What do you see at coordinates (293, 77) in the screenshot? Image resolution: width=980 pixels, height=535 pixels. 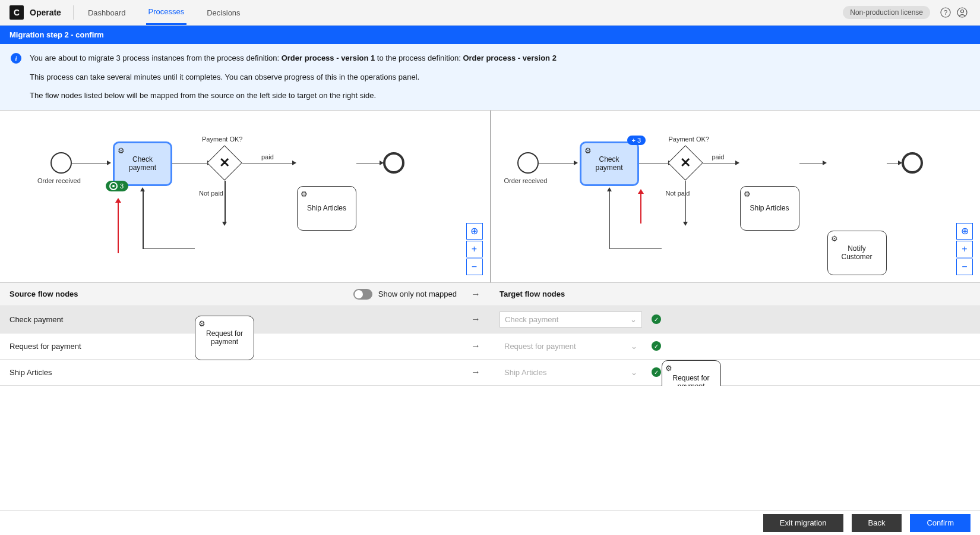 I see `info-text: You are about to migrate 3 process insta…` at bounding box center [293, 77].